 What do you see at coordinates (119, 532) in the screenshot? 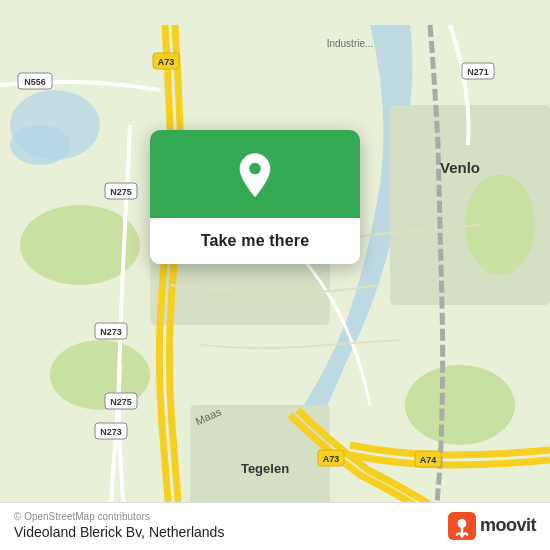
I see `place-name: Videoland Blerick Bv, Netherlands` at bounding box center [119, 532].